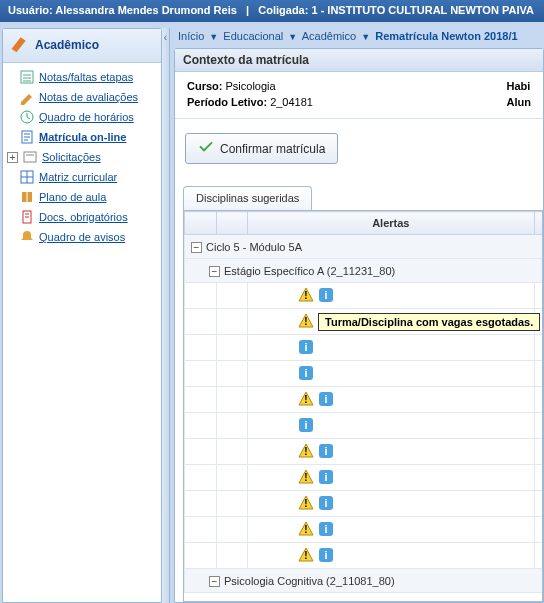 The image size is (544, 603). Describe the element at coordinates (359, 96) in the screenshot. I see `context-info: Curso: Psicologia Período Letivo: 2_0418…` at that location.